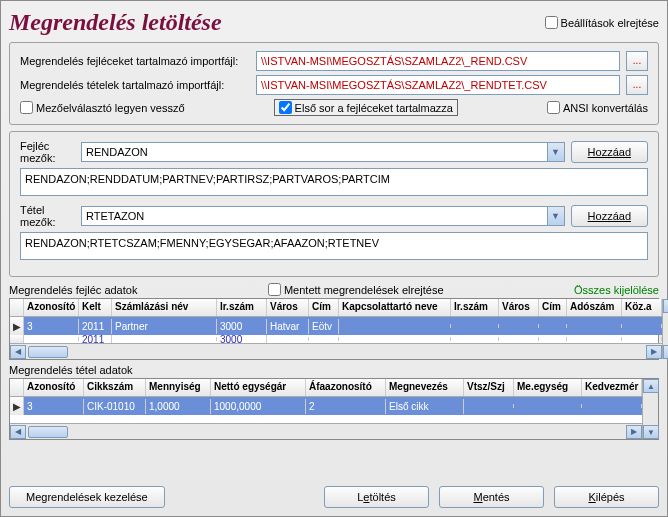  What do you see at coordinates (665, 329) in the screenshot?
I see `grid1-vscroll: ▲ ▼` at bounding box center [665, 329].